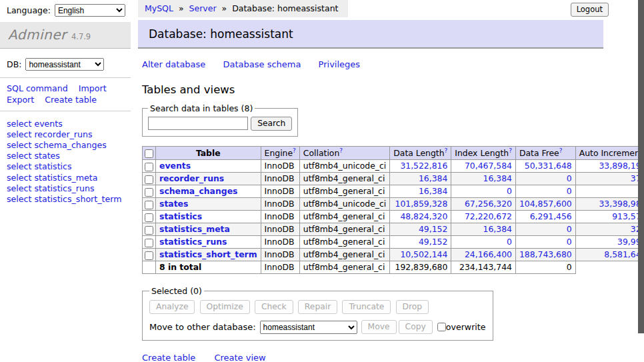 The width and height of the screenshot is (644, 362). I want to click on data-free-cell: 188,743,680, so click(545, 255).